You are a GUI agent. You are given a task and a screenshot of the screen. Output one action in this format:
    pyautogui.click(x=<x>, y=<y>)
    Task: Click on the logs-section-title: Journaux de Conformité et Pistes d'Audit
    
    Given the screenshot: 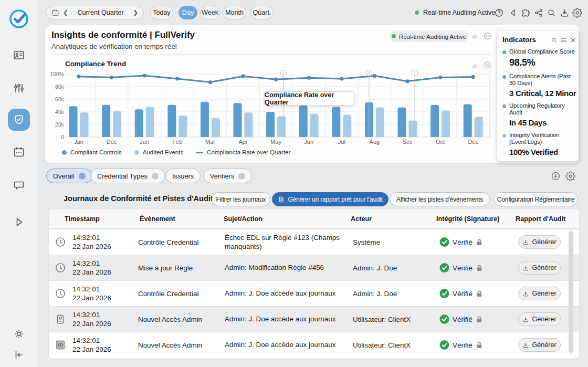 What is the action you would take?
    pyautogui.click(x=139, y=198)
    